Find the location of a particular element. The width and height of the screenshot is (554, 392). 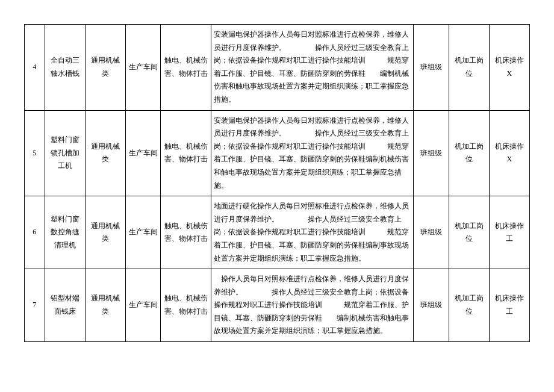

cell-num: 5 is located at coordinates (35, 153).